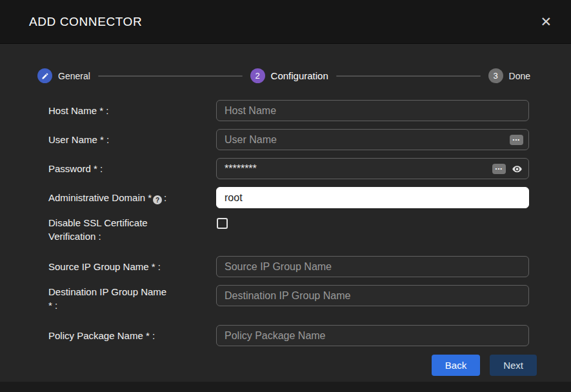 This screenshot has width=571, height=392. I want to click on host-name-row: Host Name * :, so click(289, 111).